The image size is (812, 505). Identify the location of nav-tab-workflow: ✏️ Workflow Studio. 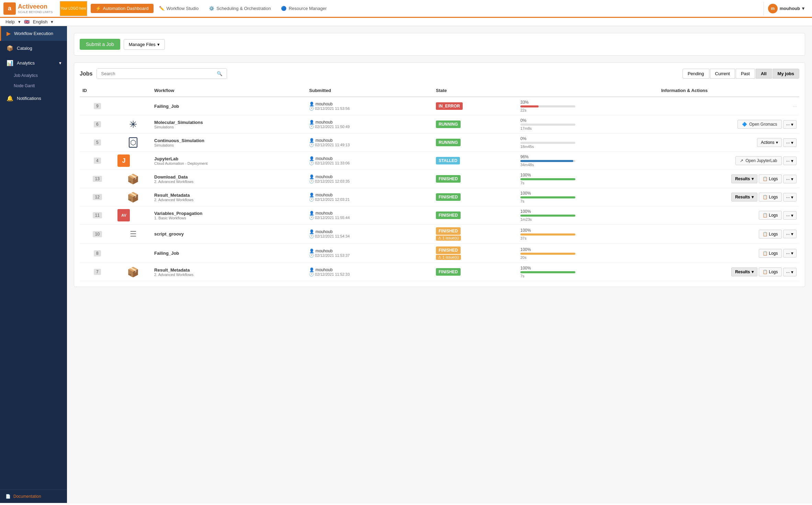
(179, 8).